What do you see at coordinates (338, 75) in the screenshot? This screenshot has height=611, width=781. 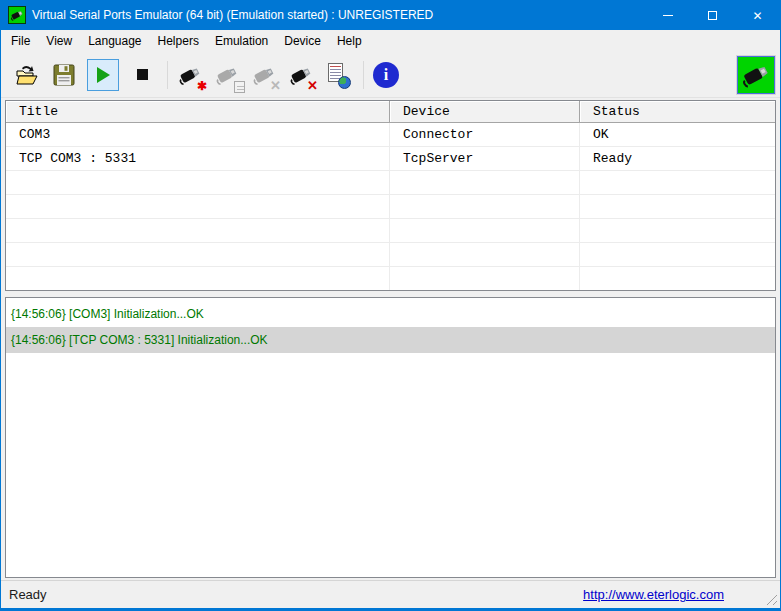 I see `device-list-web-button` at bounding box center [338, 75].